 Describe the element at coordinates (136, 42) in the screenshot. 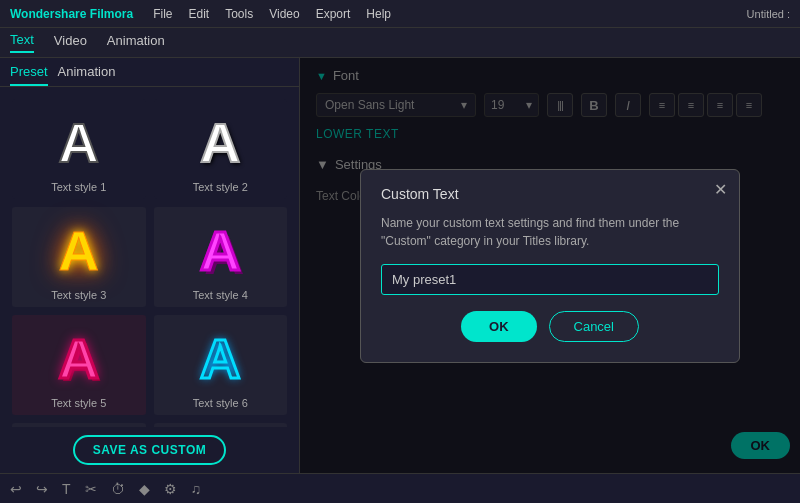

I see `tab-animation: Animation` at that location.